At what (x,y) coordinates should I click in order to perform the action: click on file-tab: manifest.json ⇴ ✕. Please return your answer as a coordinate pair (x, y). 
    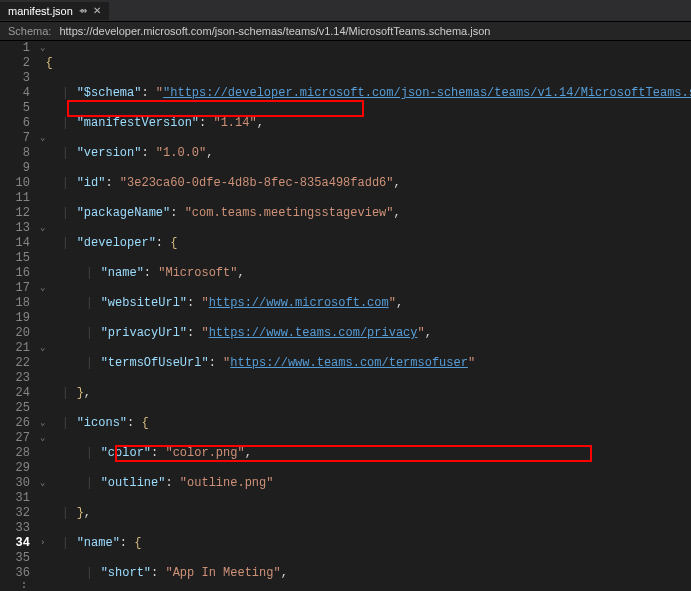
    Looking at the image, I should click on (55, 11).